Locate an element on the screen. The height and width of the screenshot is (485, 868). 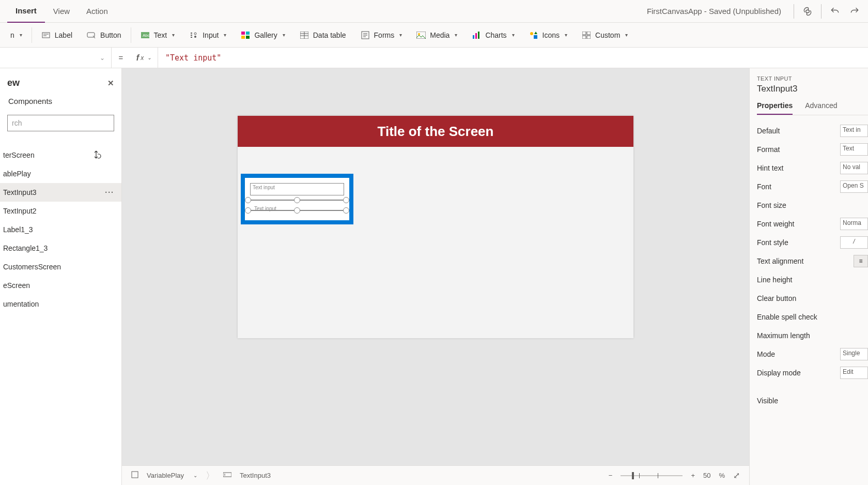
control-type-caption: TEXT INPUT is located at coordinates (812, 79).